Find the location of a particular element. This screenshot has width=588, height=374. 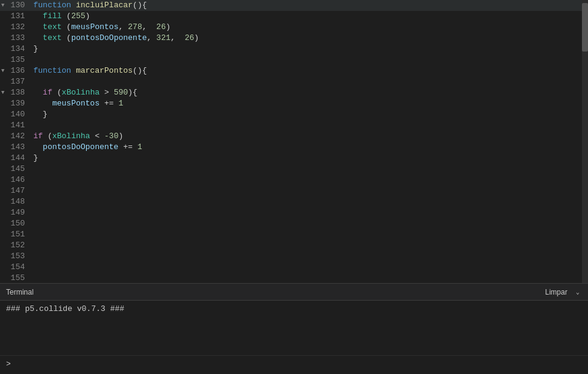

line-number: 152 is located at coordinates (17, 245).